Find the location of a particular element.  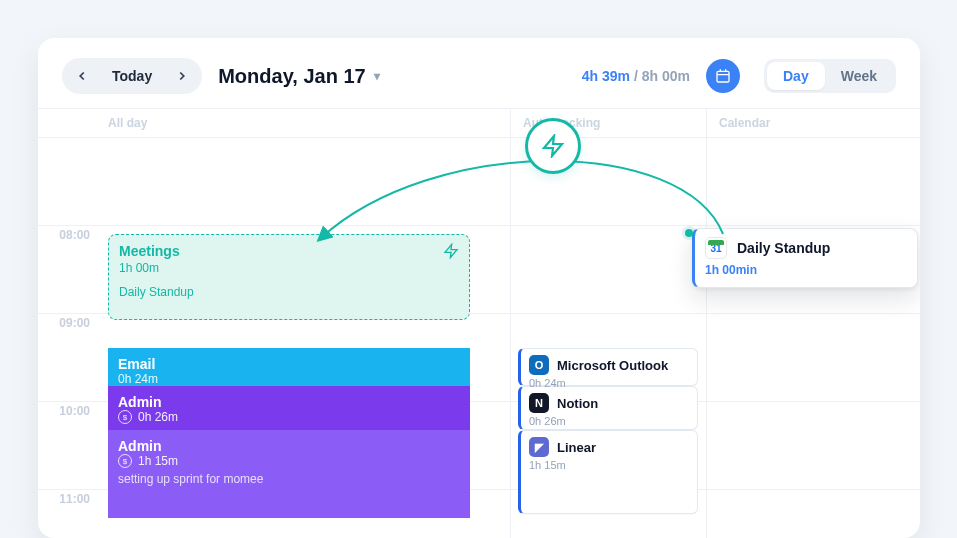

header-calendar: Calendar is located at coordinates (813, 123).